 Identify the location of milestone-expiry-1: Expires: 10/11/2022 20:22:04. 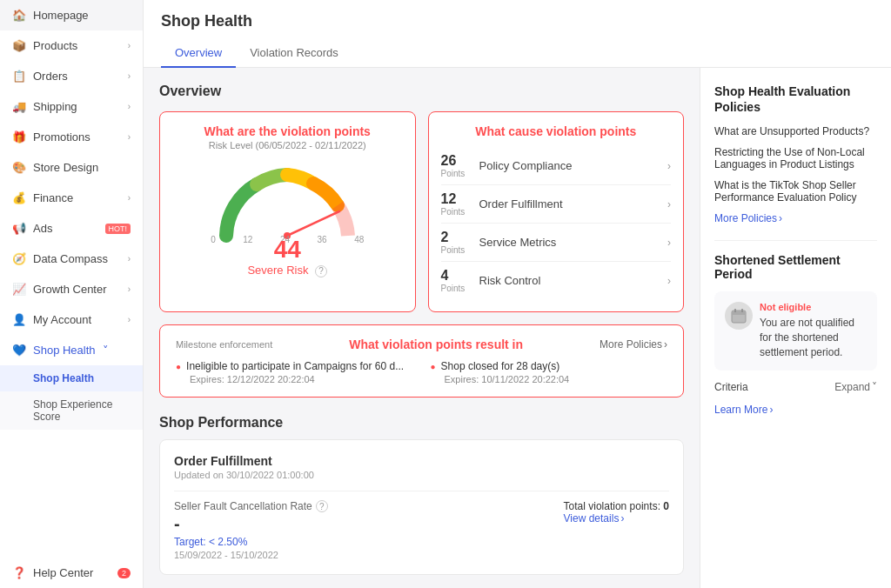
(557, 379).